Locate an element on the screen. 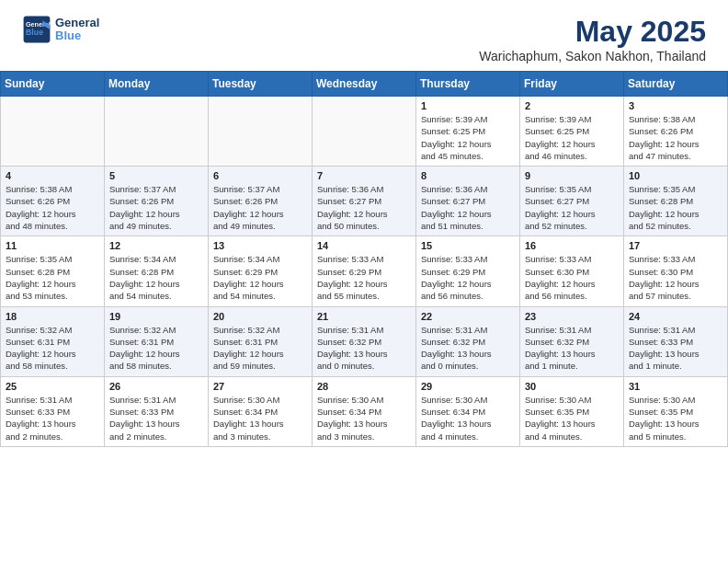 The height and width of the screenshot is (563, 728). table-row: 16Sunrise: 5:33 AM Sunset: 6:30 PM Dayli… is located at coordinates (572, 271).